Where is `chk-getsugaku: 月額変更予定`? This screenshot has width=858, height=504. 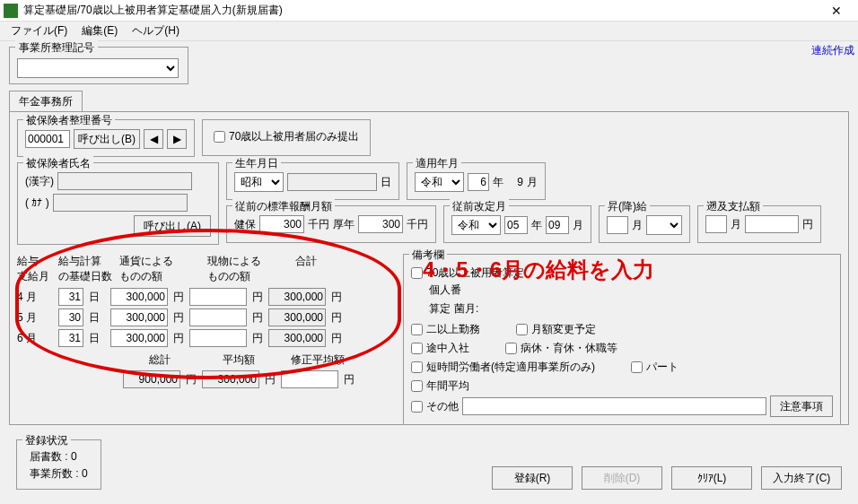 chk-getsugaku: 月額変更予定 is located at coordinates (556, 330).